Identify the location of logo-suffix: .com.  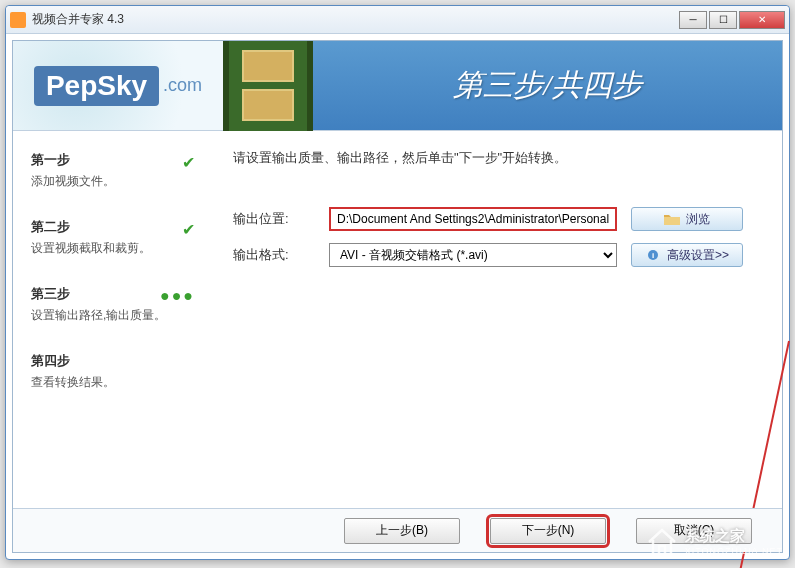
(182, 86).